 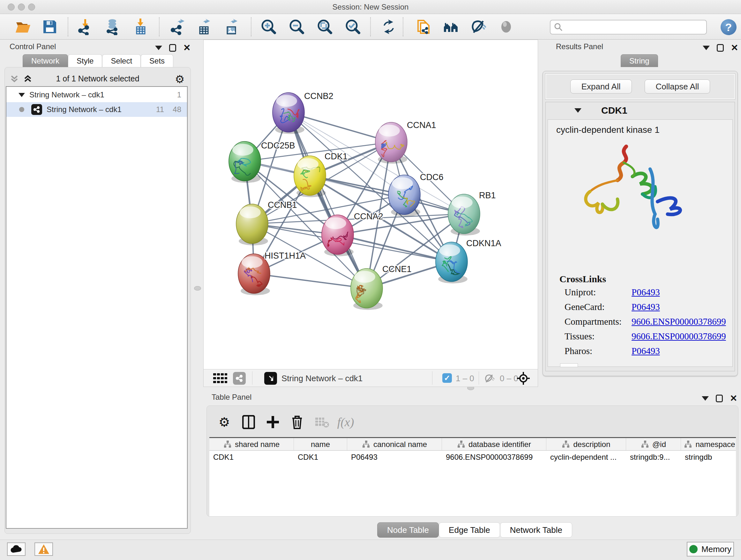 What do you see at coordinates (239, 378) in the screenshot?
I see `network-share-icon` at bounding box center [239, 378].